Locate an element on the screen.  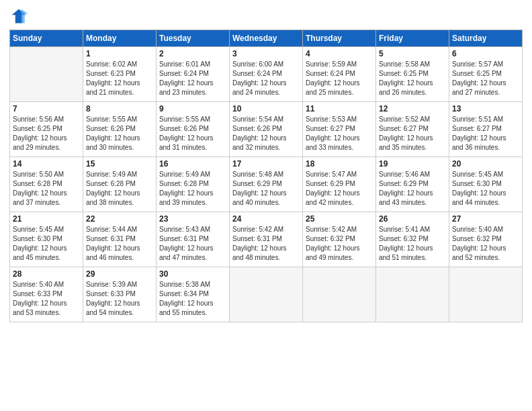
calendar-cell: 10Sunrise: 5:54 AM Sunset: 6:26 PM Dayli… is located at coordinates (266, 130).